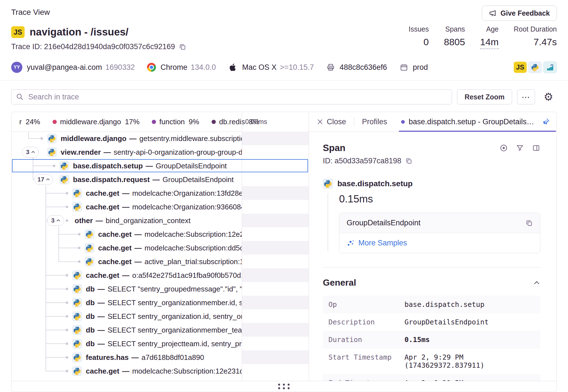 Image resolution: width=568 pixels, height=392 pixels. Describe the element at coordinates (160, 152) in the screenshot. I see `trace-span-row: 3 view.render—sentry-api-0-organization-…` at that location.